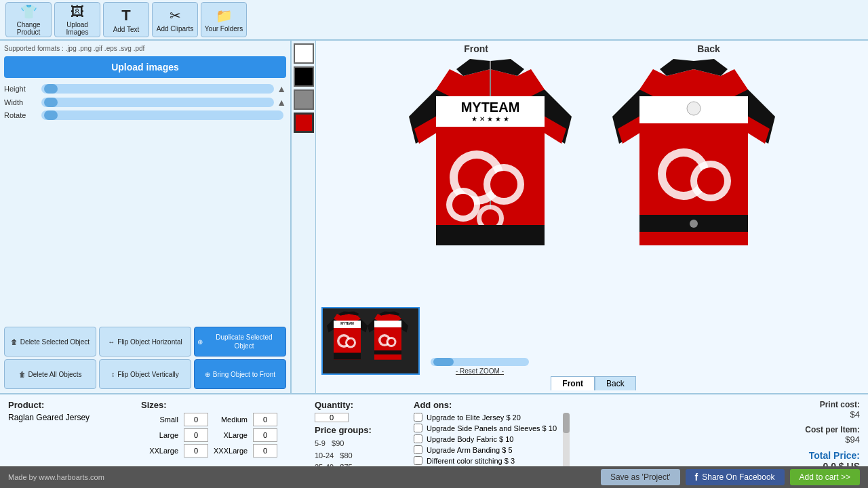 This screenshot has height=488, width=868. Describe the element at coordinates (418, 450) in the screenshot. I see `addon-arm-banding-checkbox` at that location.